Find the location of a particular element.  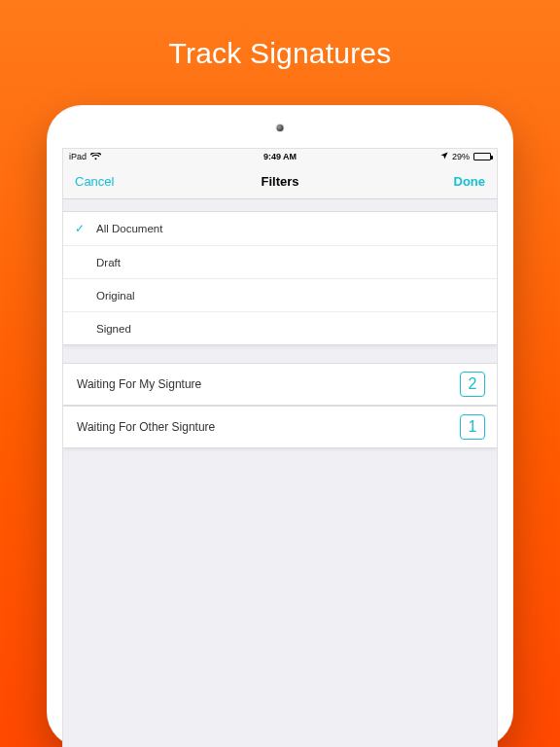

filter-label: Signed is located at coordinates (114, 329).